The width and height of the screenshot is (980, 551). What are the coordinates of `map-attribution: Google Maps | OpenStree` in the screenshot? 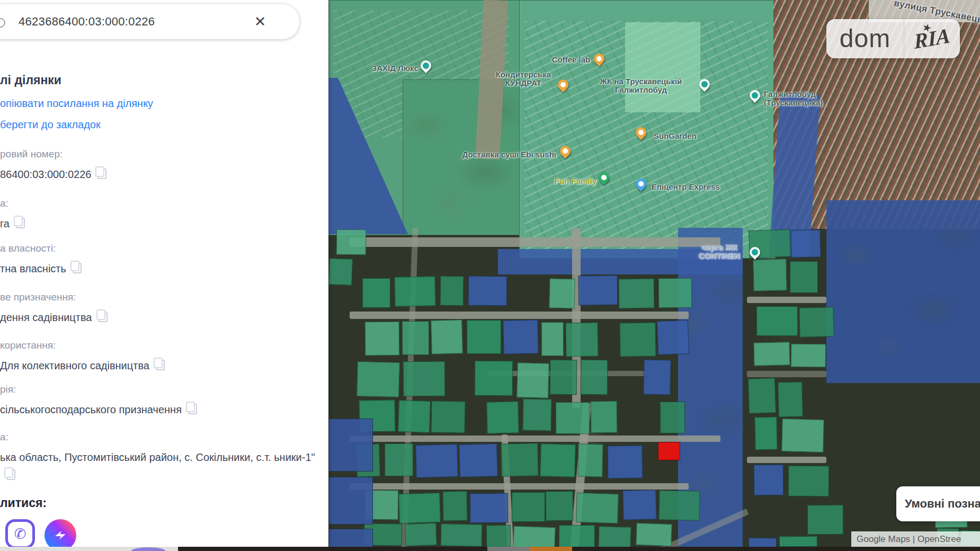 It's located at (915, 539).